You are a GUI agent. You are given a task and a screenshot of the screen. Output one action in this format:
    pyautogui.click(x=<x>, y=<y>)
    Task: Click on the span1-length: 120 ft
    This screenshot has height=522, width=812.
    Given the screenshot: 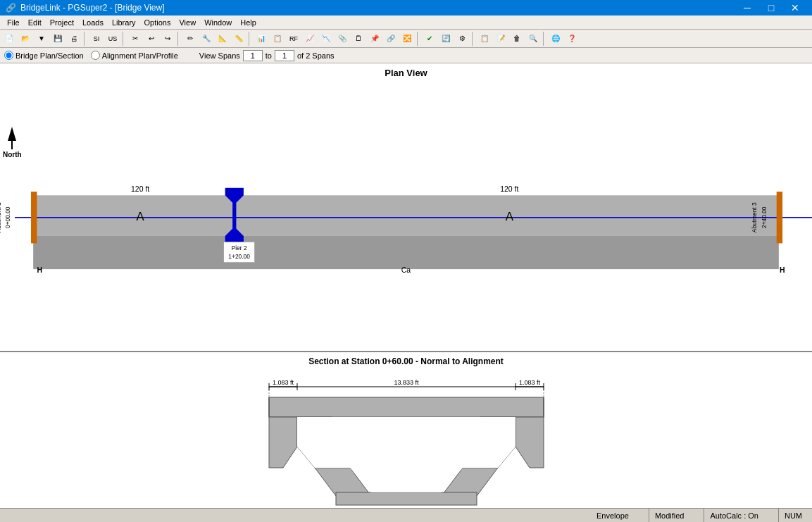 What is the action you would take?
    pyautogui.click(x=140, y=189)
    